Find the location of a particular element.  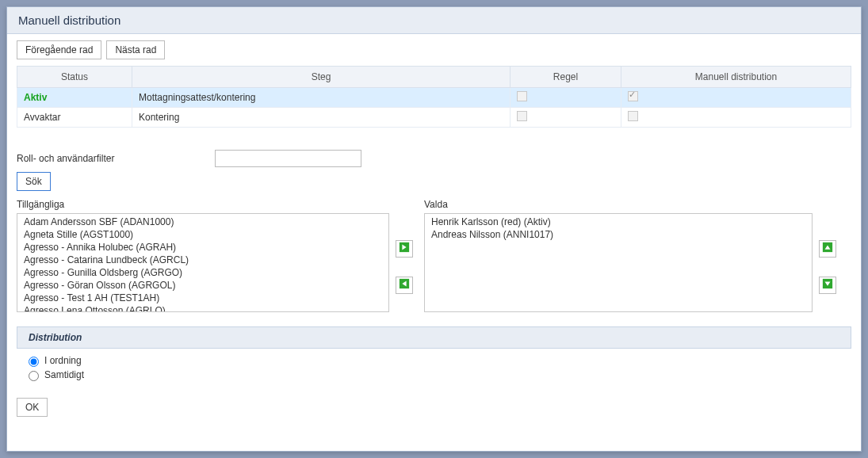

list-item: Agresso - Catarina Lundbeck (AGRCL) is located at coordinates (203, 260).